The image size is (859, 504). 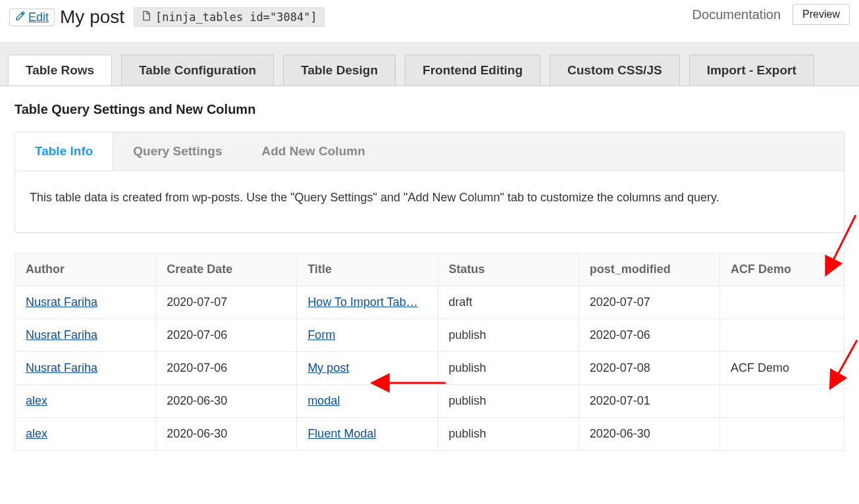 I want to click on preview-button: Preview, so click(x=821, y=14).